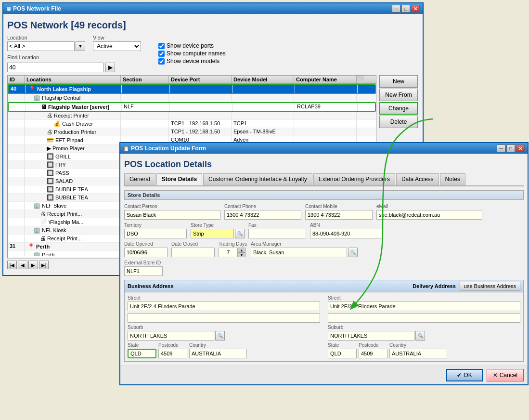 Image resolution: width=529 pixels, height=420 pixels. Describe the element at coordinates (299, 252) in the screenshot. I see `area-manager-input` at that location.